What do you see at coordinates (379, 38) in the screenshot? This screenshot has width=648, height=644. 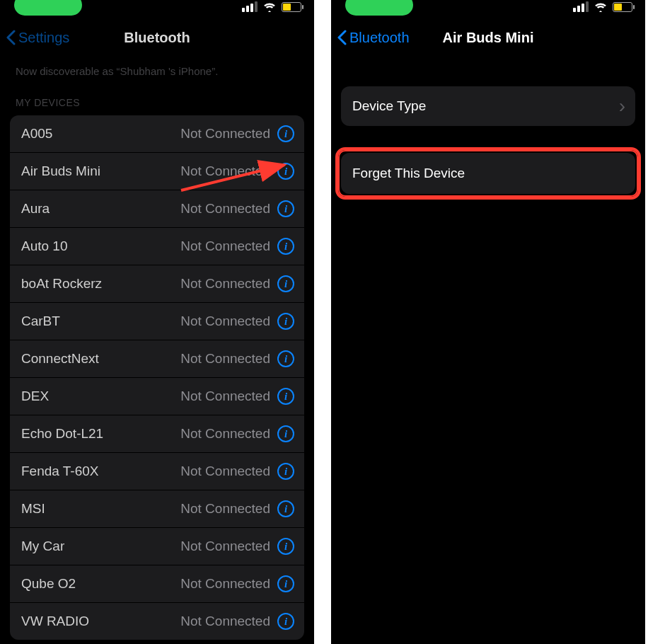 I see `back-label: Bluetooth` at bounding box center [379, 38].